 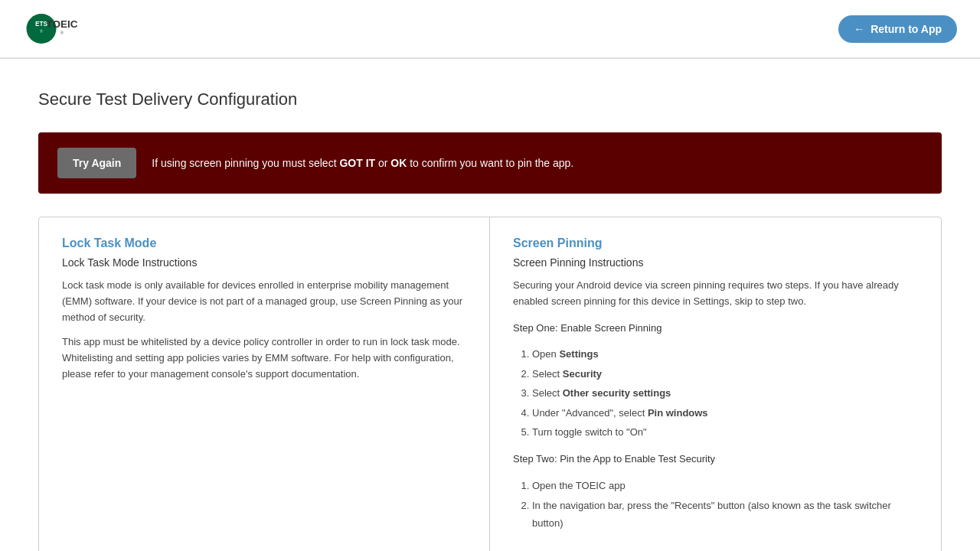 I want to click on step-two-heading: Step Two: Pin the App to Enable Test Sec…, so click(x=715, y=459).